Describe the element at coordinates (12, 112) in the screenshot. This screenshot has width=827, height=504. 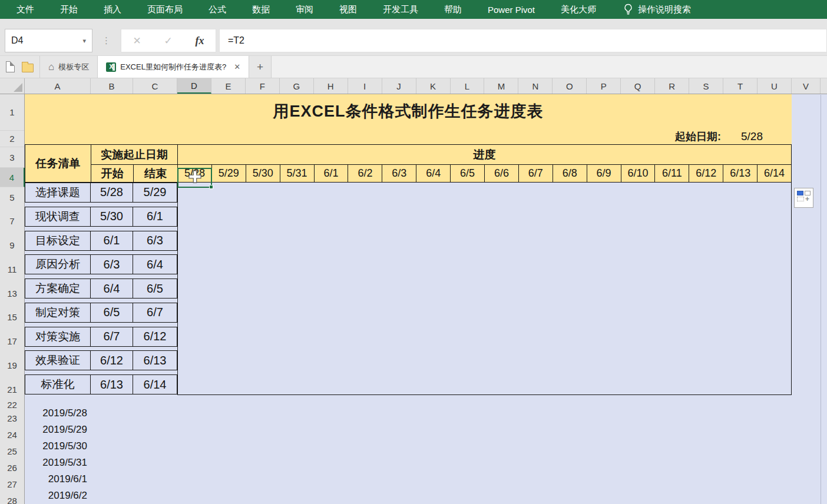
I see `row-header-1: 1` at that location.